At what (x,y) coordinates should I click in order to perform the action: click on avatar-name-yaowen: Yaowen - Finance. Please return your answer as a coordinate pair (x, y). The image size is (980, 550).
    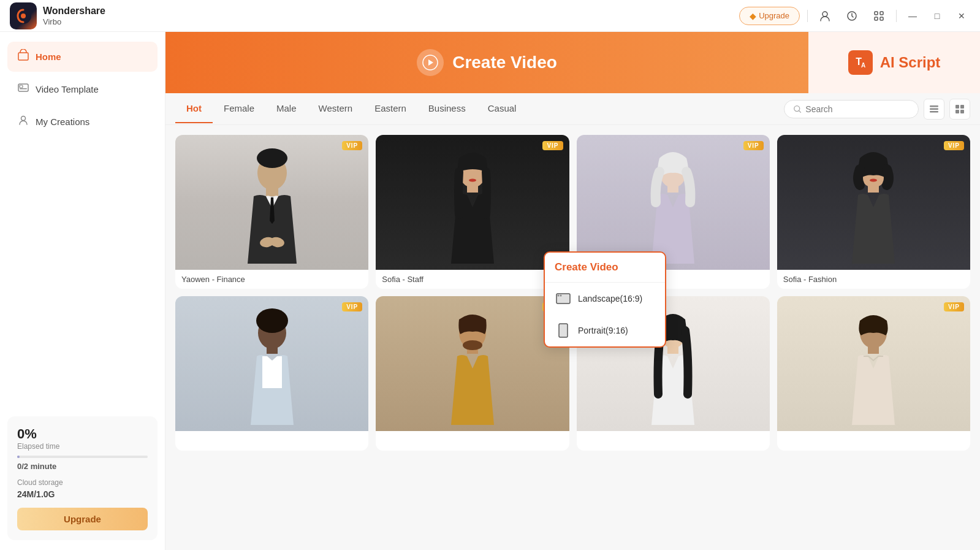
    Looking at the image, I should click on (272, 280).